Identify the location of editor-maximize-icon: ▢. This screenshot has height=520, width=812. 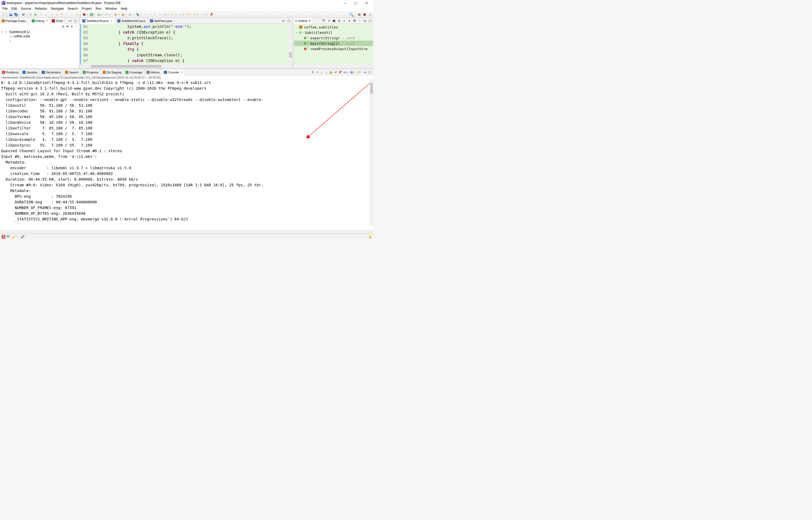
(289, 21).